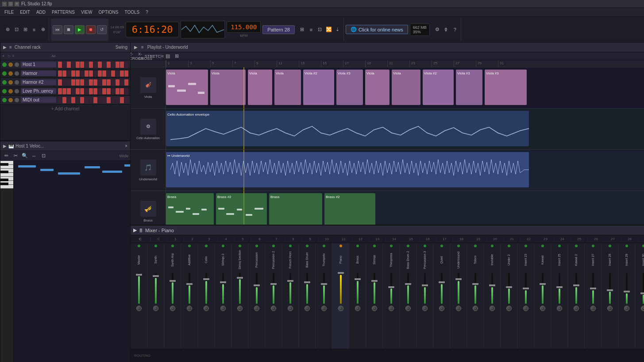 The width and height of the screenshot is (644, 362). What do you see at coordinates (17, 74) in the screenshot?
I see `ch-mute-harmor` at bounding box center [17, 74].